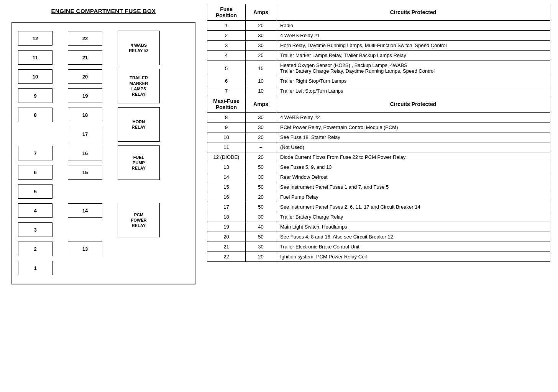 The image size is (558, 392). I want to click on fuse-amps: 25, so click(261, 56).